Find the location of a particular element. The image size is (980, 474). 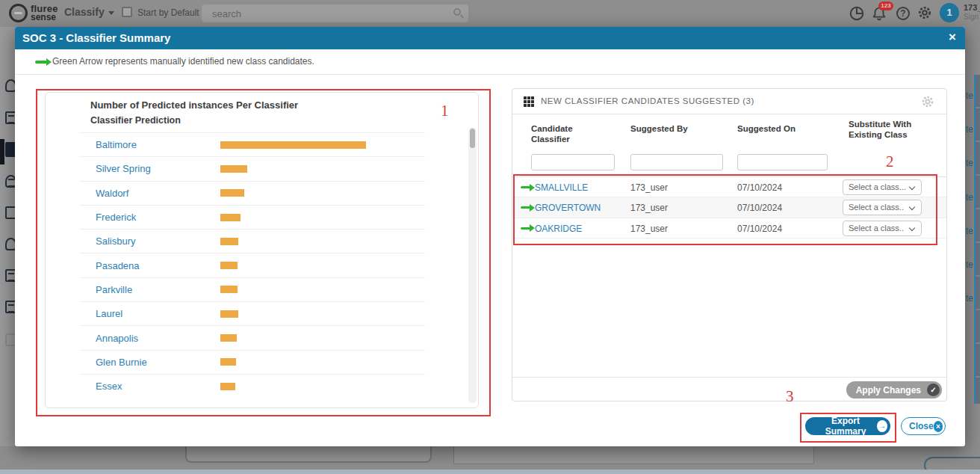

filter-candidate-input is located at coordinates (573, 162).